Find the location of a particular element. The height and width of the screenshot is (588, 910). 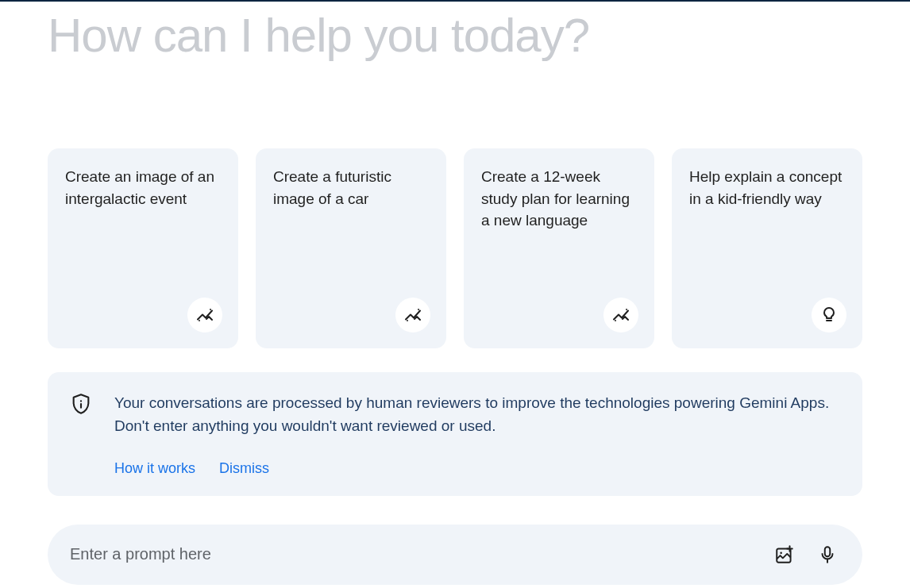

lightbulb-icon is located at coordinates (829, 315).